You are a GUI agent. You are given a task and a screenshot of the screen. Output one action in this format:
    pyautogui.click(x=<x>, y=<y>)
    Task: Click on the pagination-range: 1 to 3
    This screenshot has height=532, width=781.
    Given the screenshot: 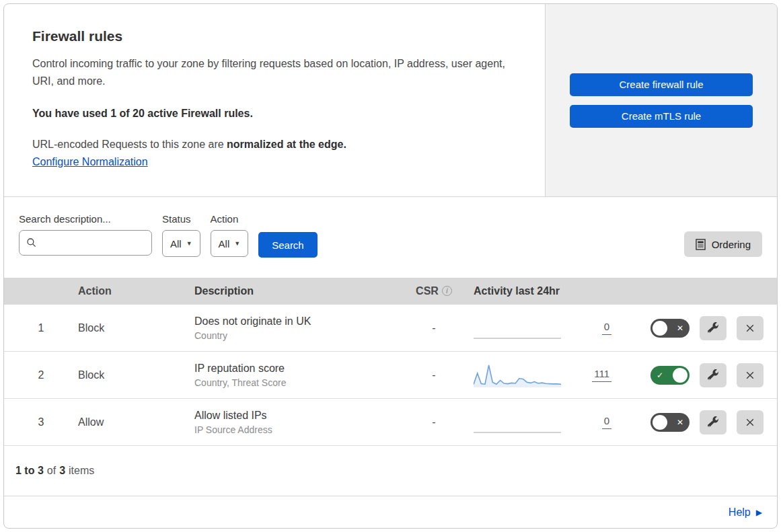 What is the action you would take?
    pyautogui.click(x=30, y=471)
    